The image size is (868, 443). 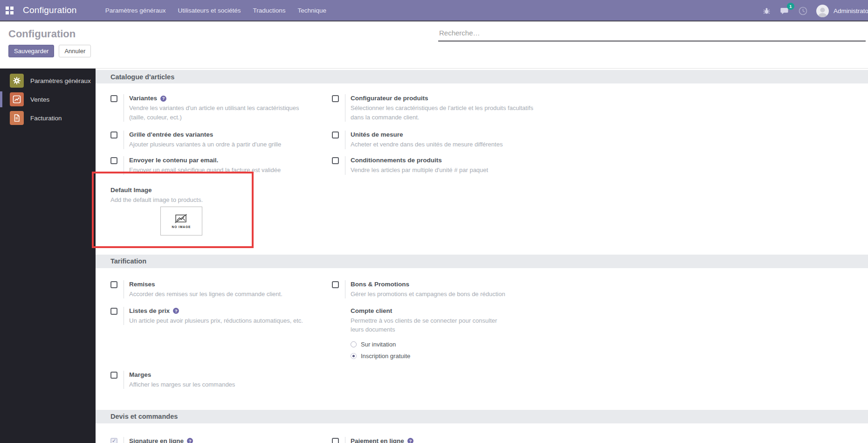 What do you see at coordinates (218, 113) in the screenshot?
I see `setting-desc: Vendre les variantes d'un article en uti…` at bounding box center [218, 113].